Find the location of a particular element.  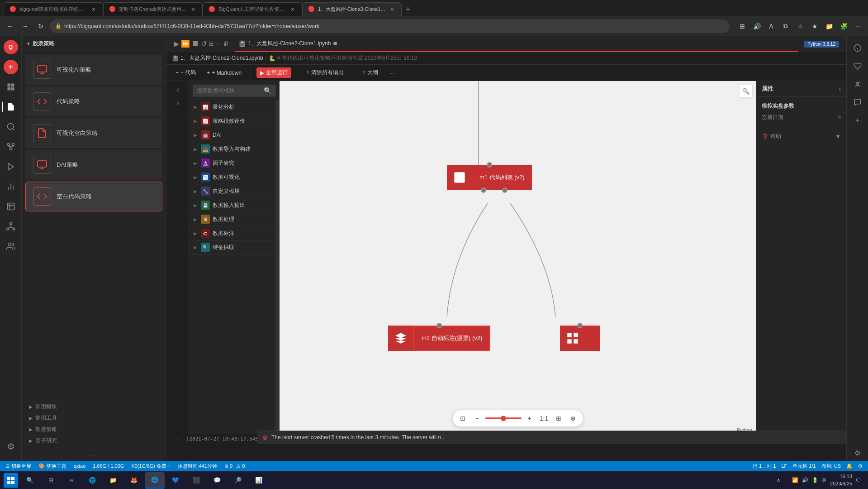

module-cat-data-io: ▶ 💾 数据输入输出 is located at coordinates (232, 206).